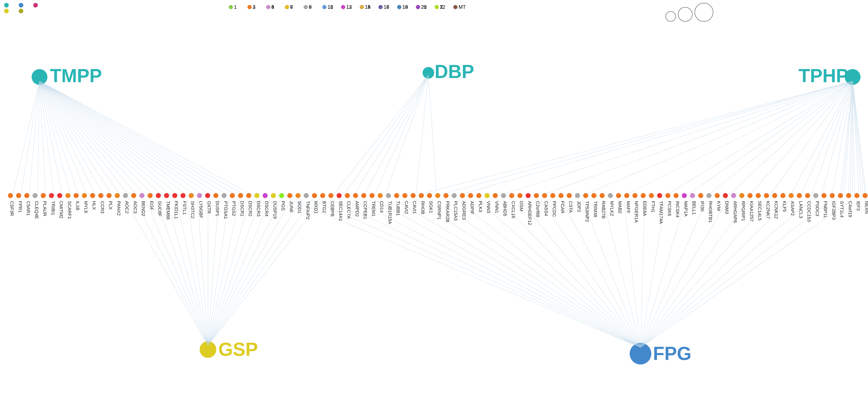 Image resolution: width=868 pixels, height=398 pixels. I want to click on gene-dot-AMPD2, so click(356, 195).